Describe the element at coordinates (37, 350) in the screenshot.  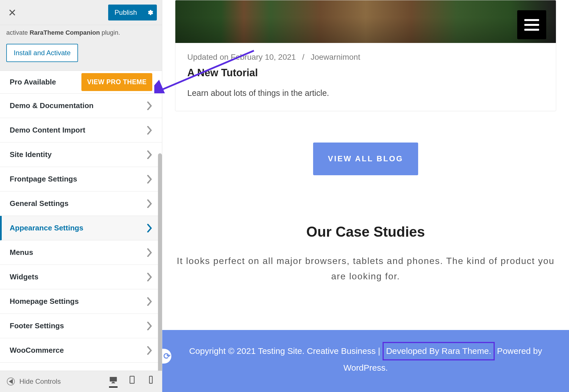
I see `panel-label: WooCommerce` at that location.